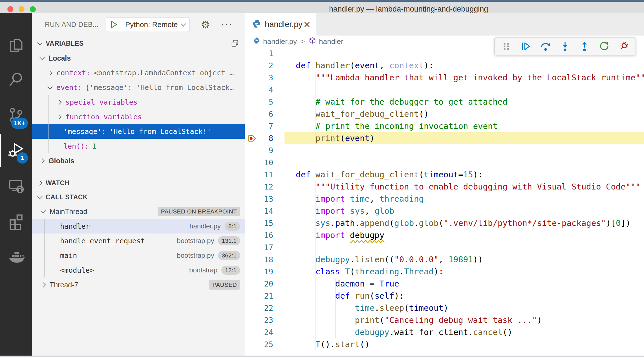 This screenshot has width=644, height=357. What do you see at coordinates (265, 345) in the screenshot?
I see `gutter: 25` at bounding box center [265, 345].